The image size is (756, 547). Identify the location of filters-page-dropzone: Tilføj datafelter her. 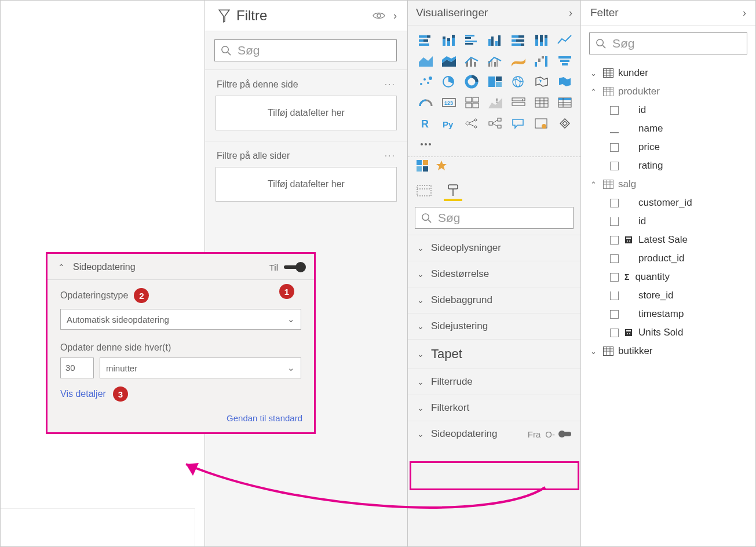
(306, 113).